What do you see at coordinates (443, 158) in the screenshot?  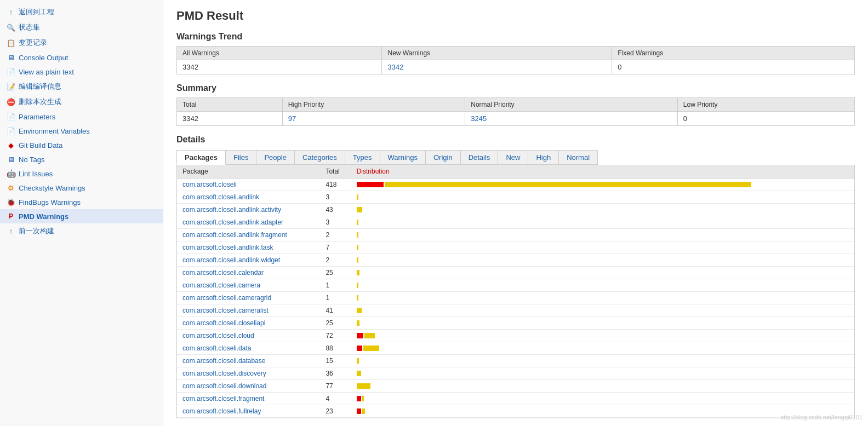 I see `tab-origin: Origin` at bounding box center [443, 158].